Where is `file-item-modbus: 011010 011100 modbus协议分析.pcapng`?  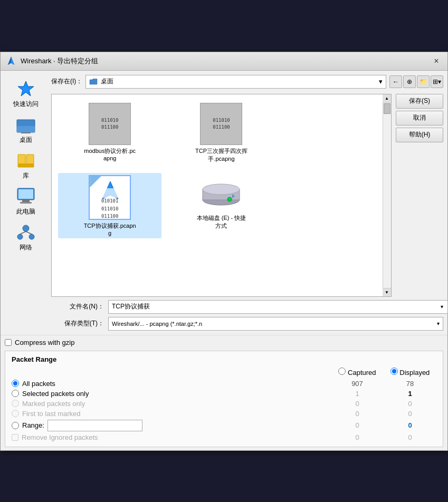 file-item-modbus: 011010 011100 modbus协议分析.pcapng is located at coordinates (110, 133).